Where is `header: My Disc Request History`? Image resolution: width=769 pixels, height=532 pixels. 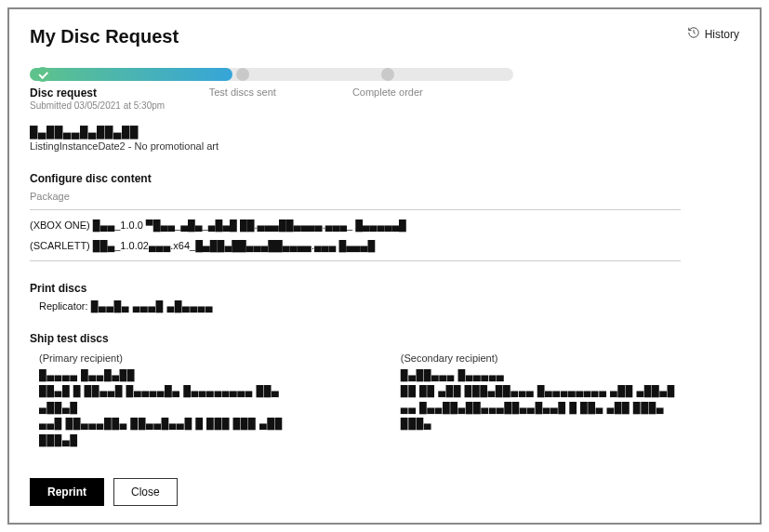 header: My Disc Request History is located at coordinates (385, 37).